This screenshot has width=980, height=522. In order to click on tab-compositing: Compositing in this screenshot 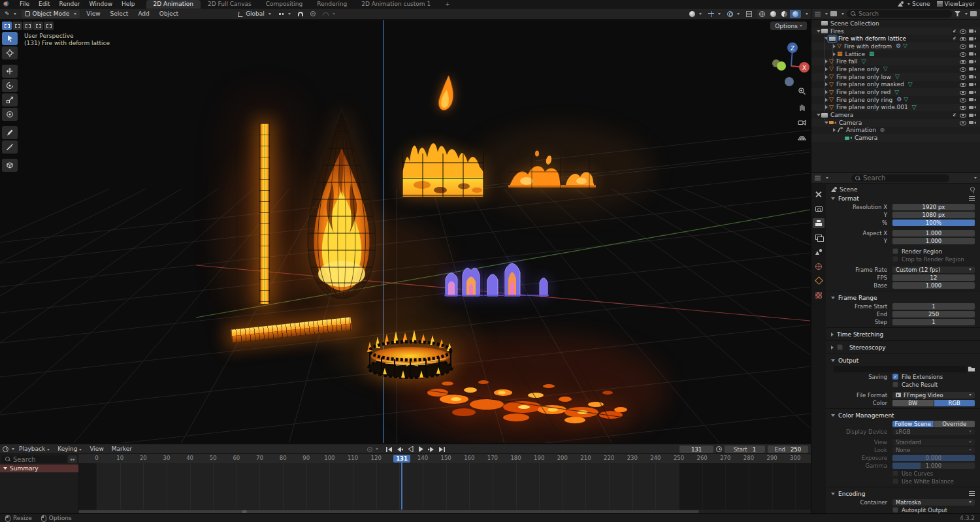, I will do `click(284, 4)`.